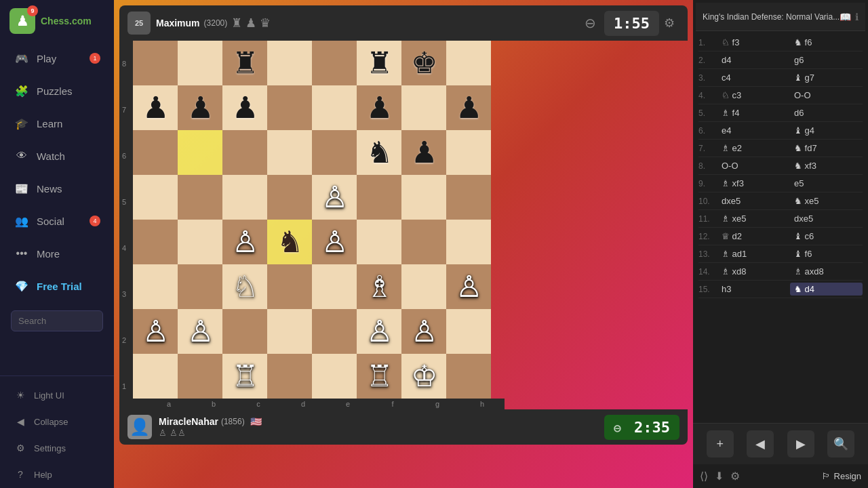 The width and height of the screenshot is (868, 488). I want to click on cell-d5, so click(290, 197).